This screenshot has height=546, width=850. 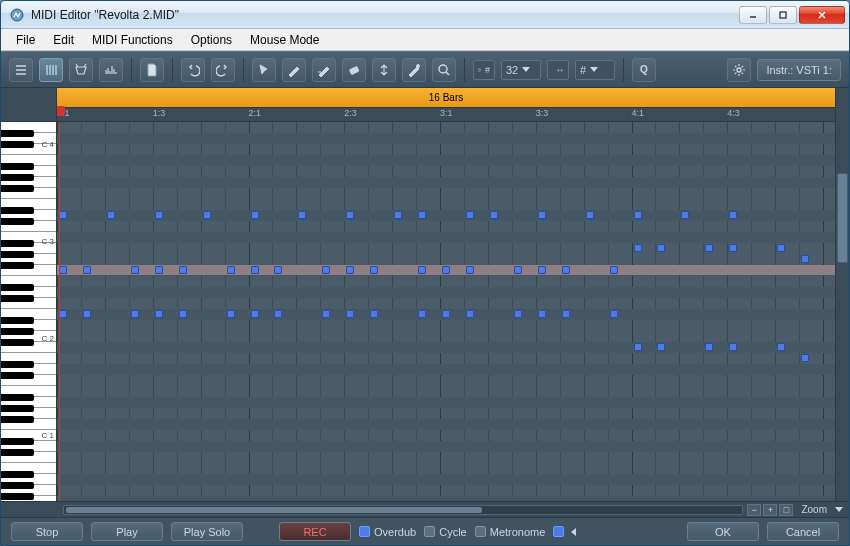 What do you see at coordinates (81, 70) in the screenshot?
I see `drum-editor-button` at bounding box center [81, 70].